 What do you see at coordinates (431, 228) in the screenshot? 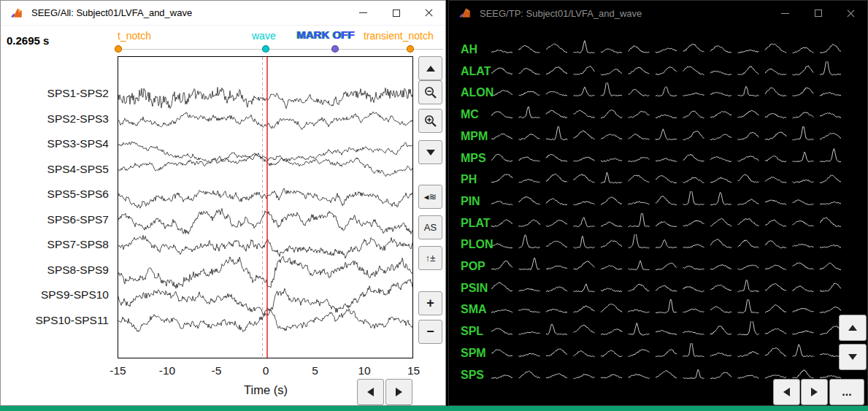
I see `autoscale-button: AS` at bounding box center [431, 228].